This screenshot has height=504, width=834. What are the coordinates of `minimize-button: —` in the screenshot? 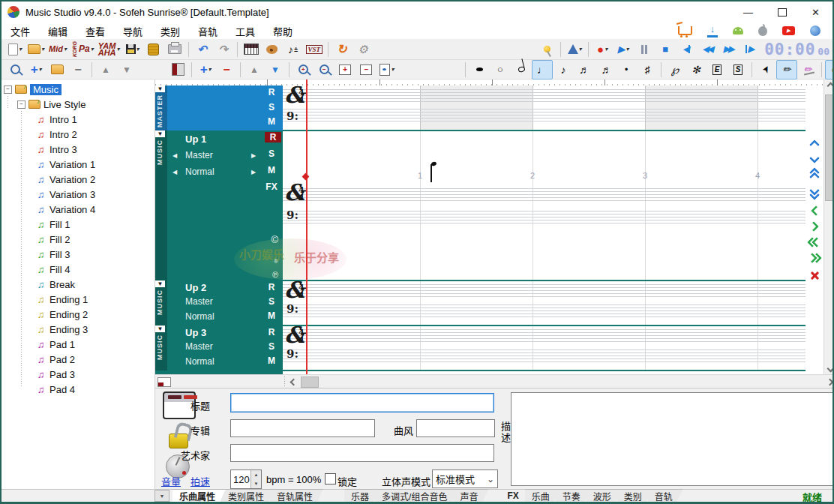 It's located at (748, 12).